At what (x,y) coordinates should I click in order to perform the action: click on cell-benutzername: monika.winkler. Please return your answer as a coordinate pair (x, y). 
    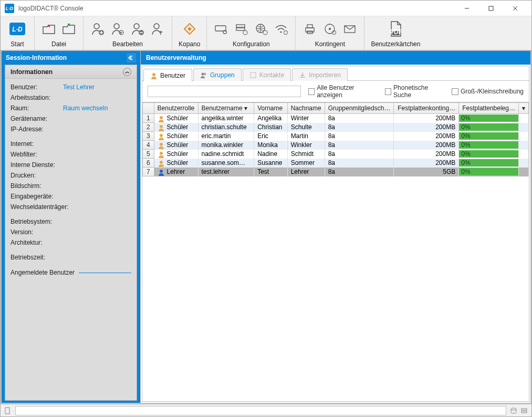
    Looking at the image, I should click on (226, 145).